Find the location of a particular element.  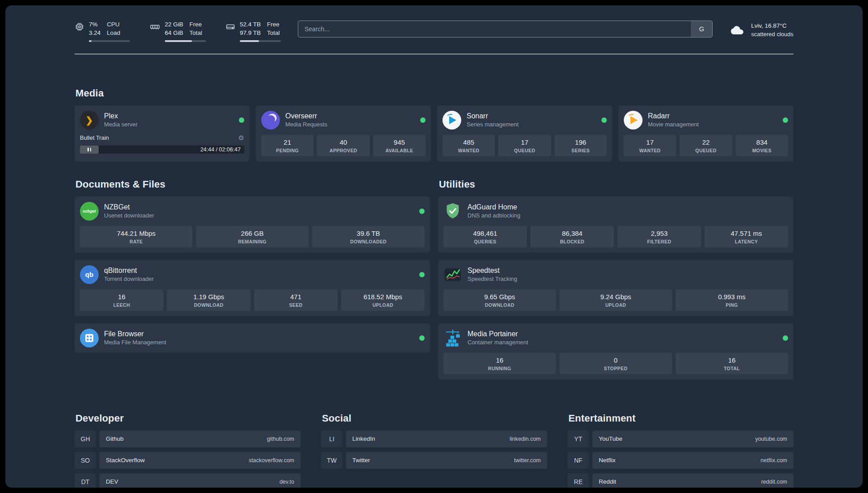

stat-value: 744.21 Mbps is located at coordinates (136, 233).